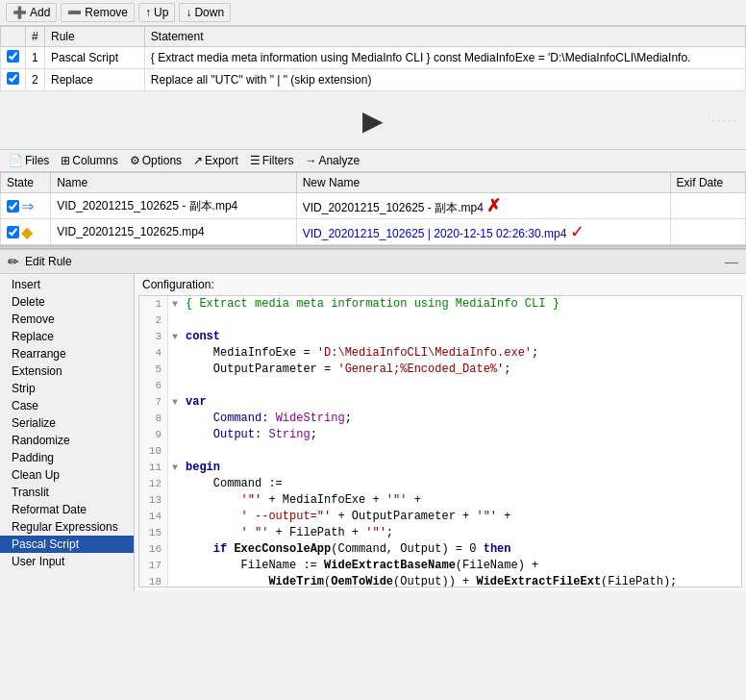 The width and height of the screenshot is (746, 700). Describe the element at coordinates (67, 527) in the screenshot. I see `sidebar-item-regular-expressions: Regular Expressions` at that location.